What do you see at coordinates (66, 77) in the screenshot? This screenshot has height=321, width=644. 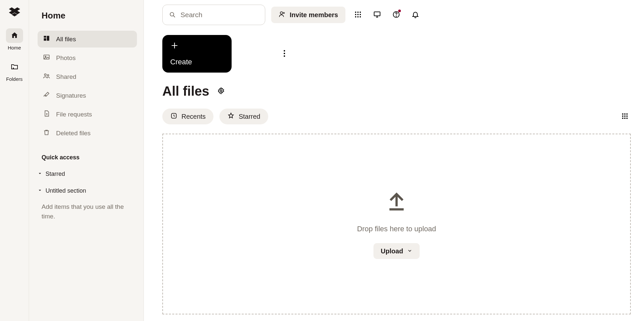 I see `sidebar-item-label: Shared` at bounding box center [66, 77].